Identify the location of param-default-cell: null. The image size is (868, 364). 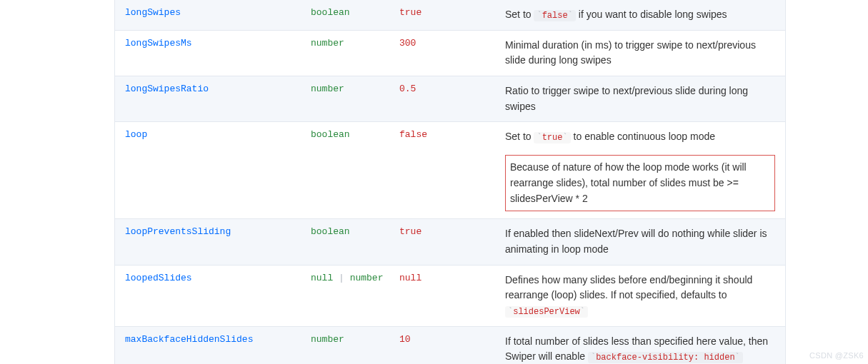
(449, 295).